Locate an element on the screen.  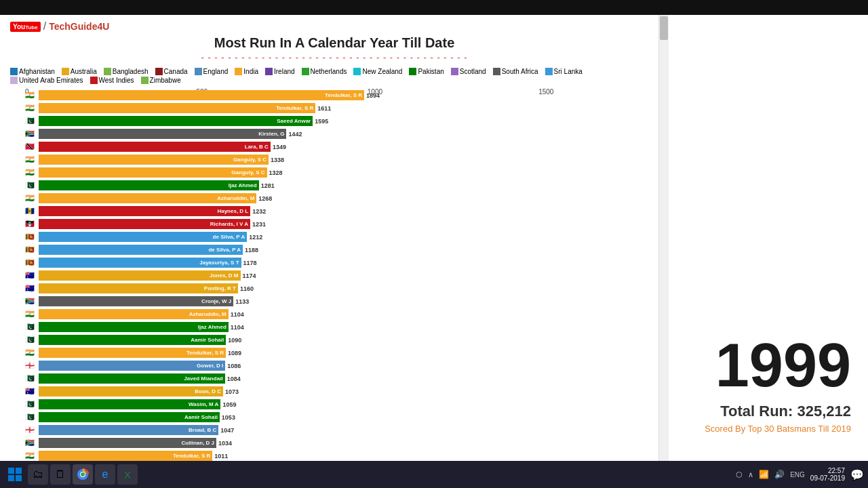
bar-value-label: 1232 is located at coordinates (259, 211).